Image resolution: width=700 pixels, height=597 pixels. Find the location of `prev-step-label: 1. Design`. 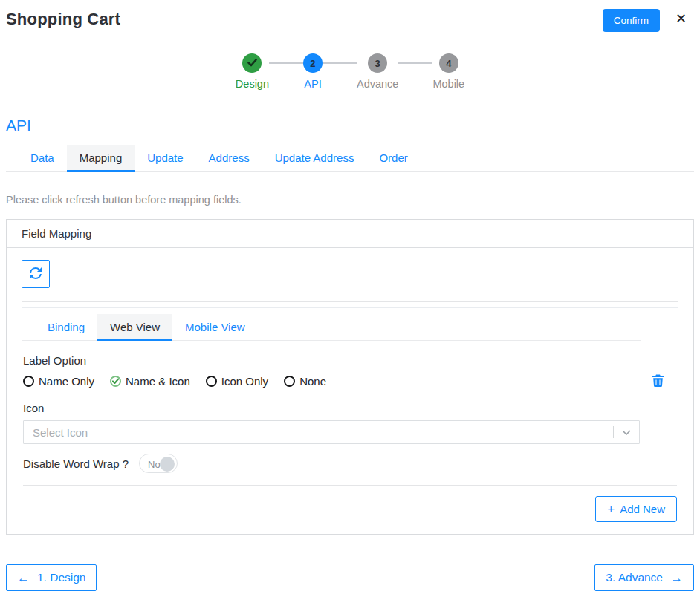

prev-step-label: 1. Design is located at coordinates (61, 578).